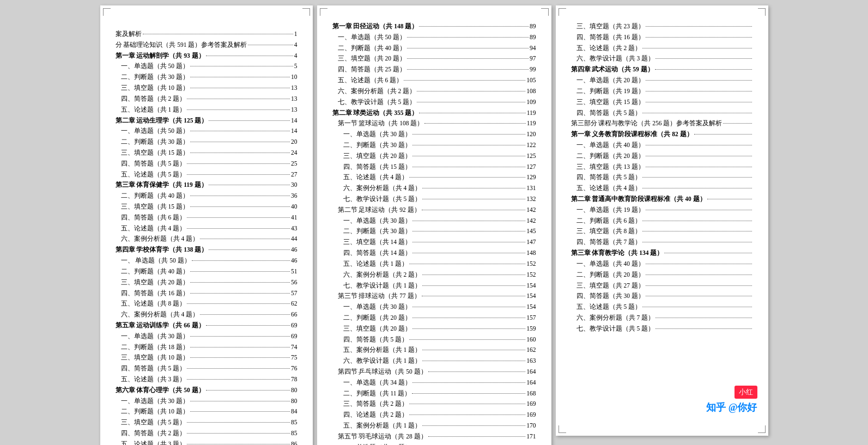 This screenshot has width=868, height=445. What do you see at coordinates (294, 250) in the screenshot?
I see `toc-page: 46` at bounding box center [294, 250].